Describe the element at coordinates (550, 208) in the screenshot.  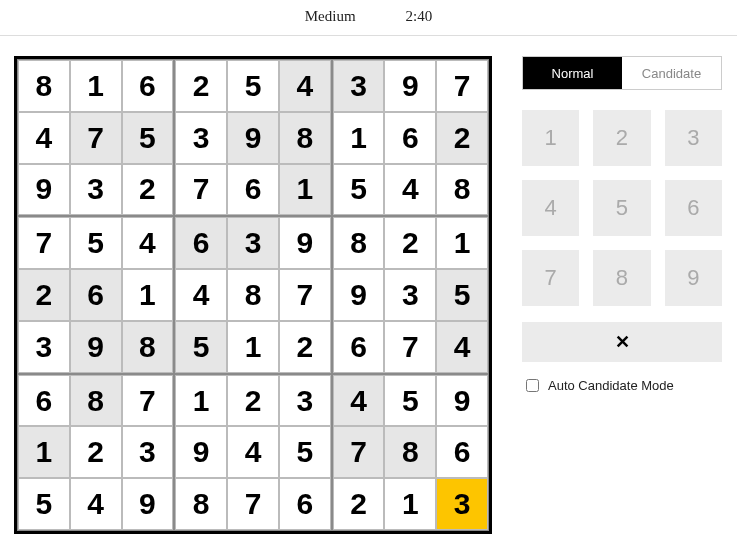
I see `keypad-key-4: 4` at that location.